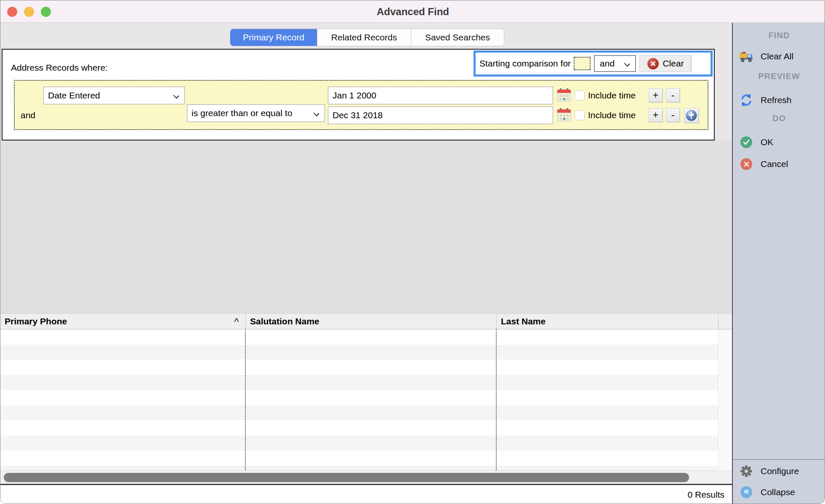 This screenshot has height=504, width=825. Describe the element at coordinates (656, 115) in the screenshot. I see `add-condition-button-row2: +` at that location.